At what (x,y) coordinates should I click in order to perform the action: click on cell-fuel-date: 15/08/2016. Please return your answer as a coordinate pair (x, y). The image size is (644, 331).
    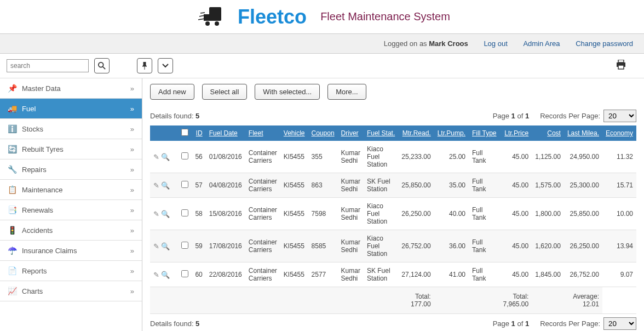
    Looking at the image, I should click on (226, 214).